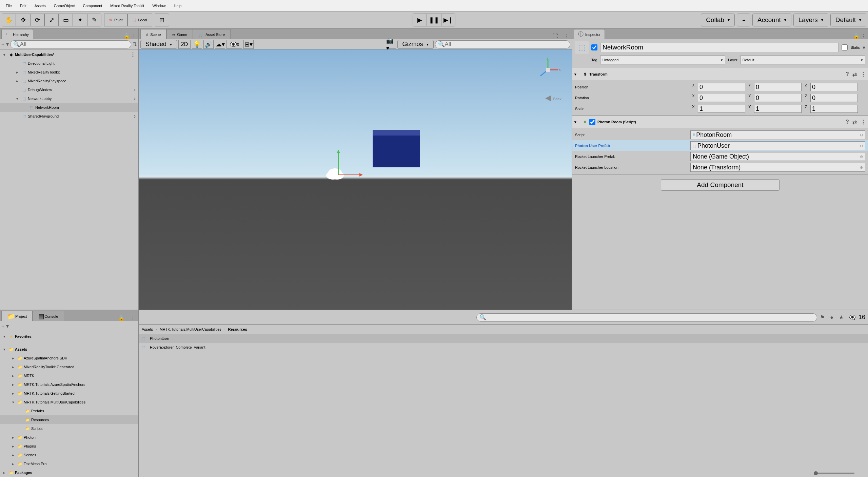  What do you see at coordinates (135, 44) in the screenshot?
I see `sort-icon: ⇅` at bounding box center [135, 44].